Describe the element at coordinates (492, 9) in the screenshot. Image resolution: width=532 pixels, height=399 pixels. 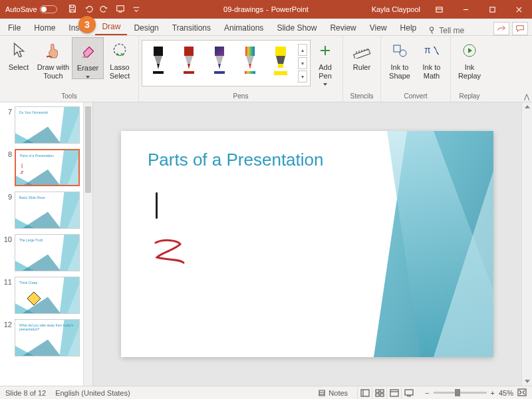
I see `maximize-button` at that location.